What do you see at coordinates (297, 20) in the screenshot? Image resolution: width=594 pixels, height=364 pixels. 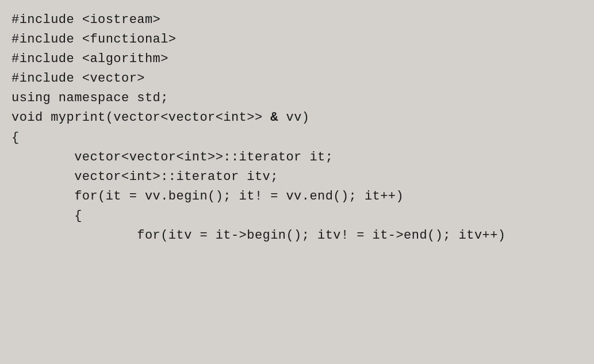 I see `code-line-1: #include <iostream>` at bounding box center [297, 20].